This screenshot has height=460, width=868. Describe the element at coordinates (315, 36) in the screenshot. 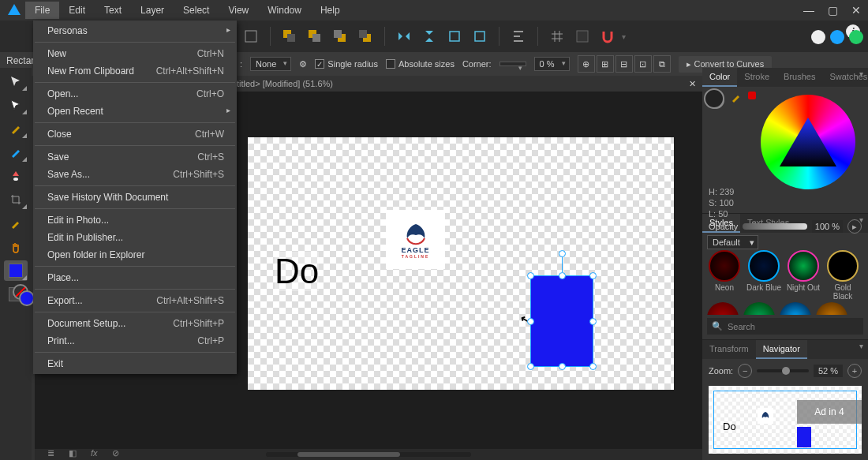

I see `arrange-backward-icon` at that location.